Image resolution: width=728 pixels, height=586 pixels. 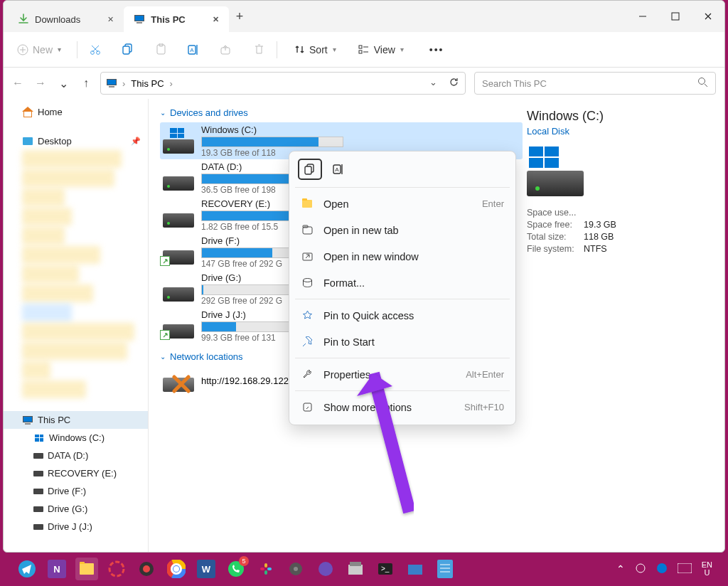 What do you see at coordinates (707, 569) in the screenshot?
I see `tray-language: EN U` at bounding box center [707, 569].